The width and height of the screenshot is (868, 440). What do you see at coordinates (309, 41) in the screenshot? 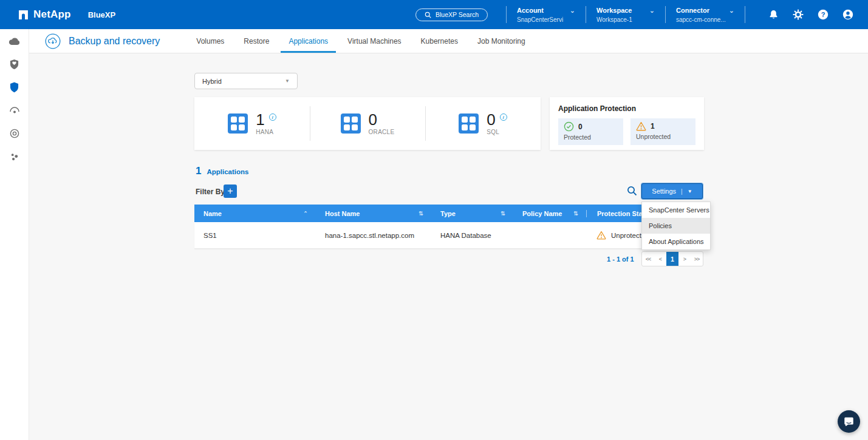
I see `tab-applications: Applications` at bounding box center [309, 41].